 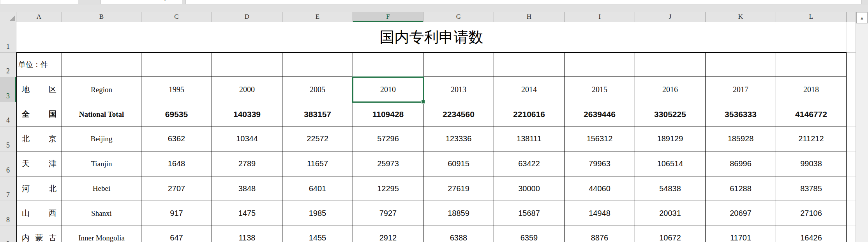 I want to click on cell-G8: 18859, so click(x=459, y=214).